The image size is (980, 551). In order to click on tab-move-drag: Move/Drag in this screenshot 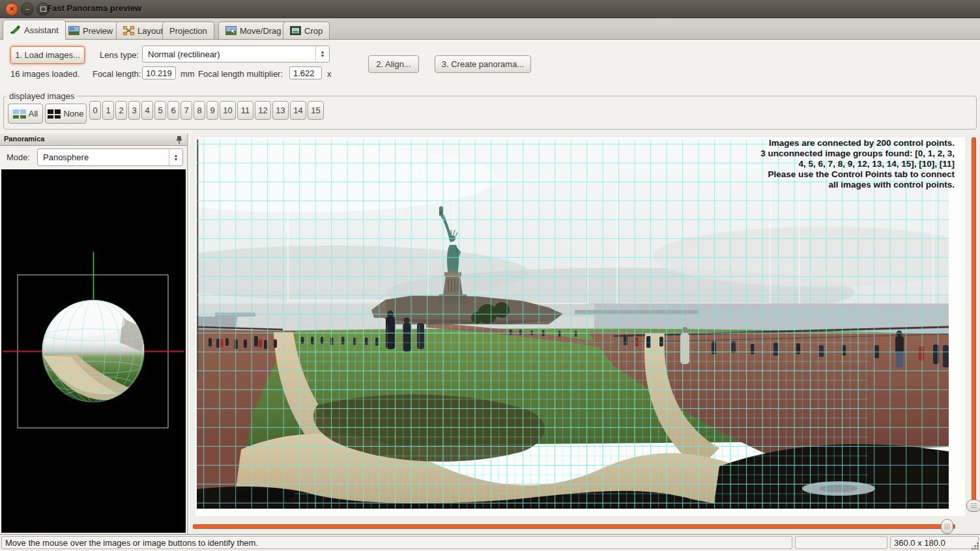, I will do `click(253, 30)`.